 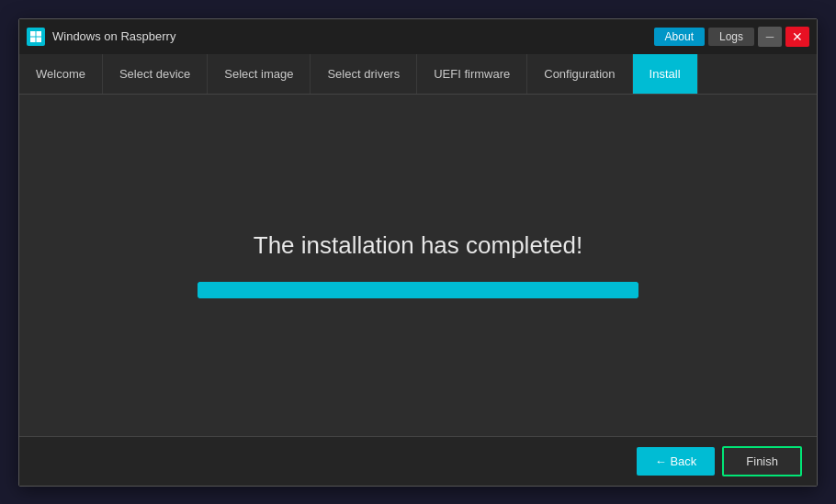 What do you see at coordinates (797, 37) in the screenshot?
I see `close-button: ✕` at bounding box center [797, 37].